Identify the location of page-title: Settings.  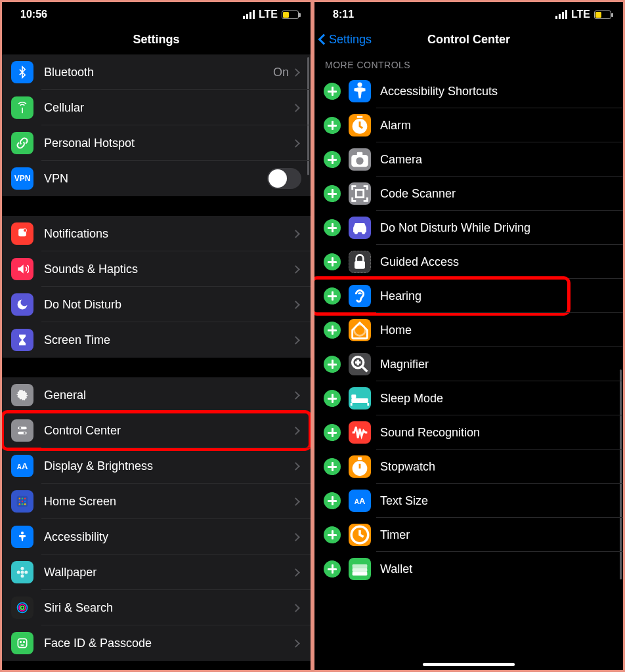
(156, 39).